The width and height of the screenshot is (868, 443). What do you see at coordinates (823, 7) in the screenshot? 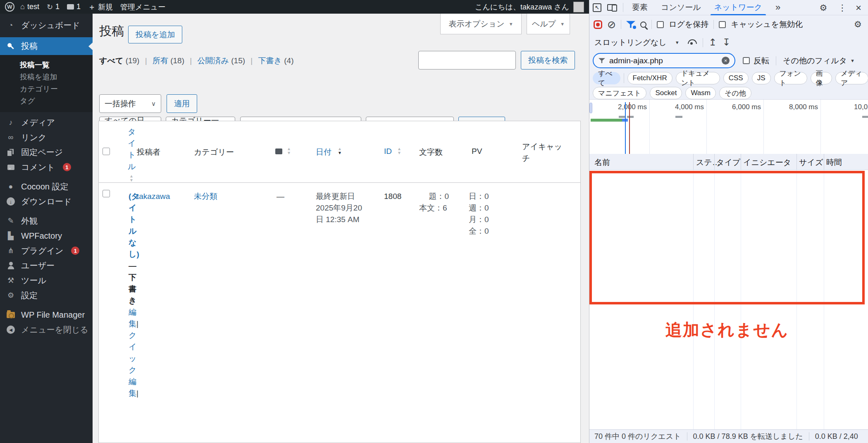
I see `gear-icon: ⚙` at bounding box center [823, 7].